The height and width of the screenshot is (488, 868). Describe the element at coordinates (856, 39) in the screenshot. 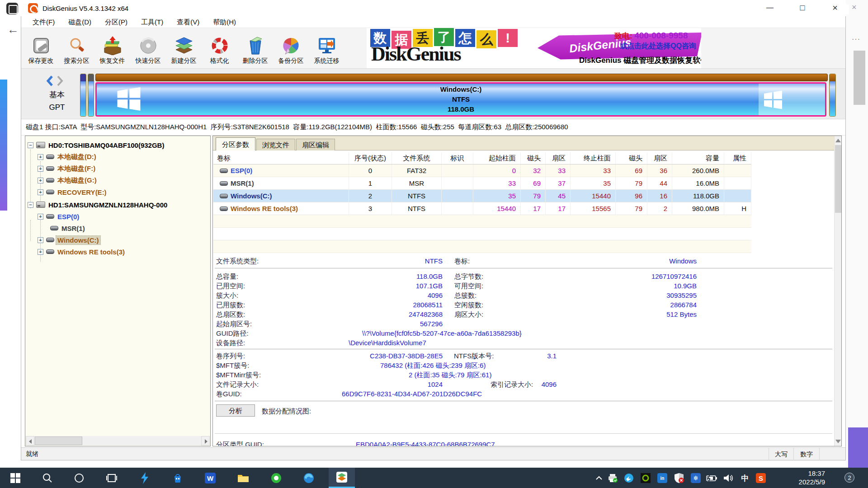

I see `background-more-icon` at that location.